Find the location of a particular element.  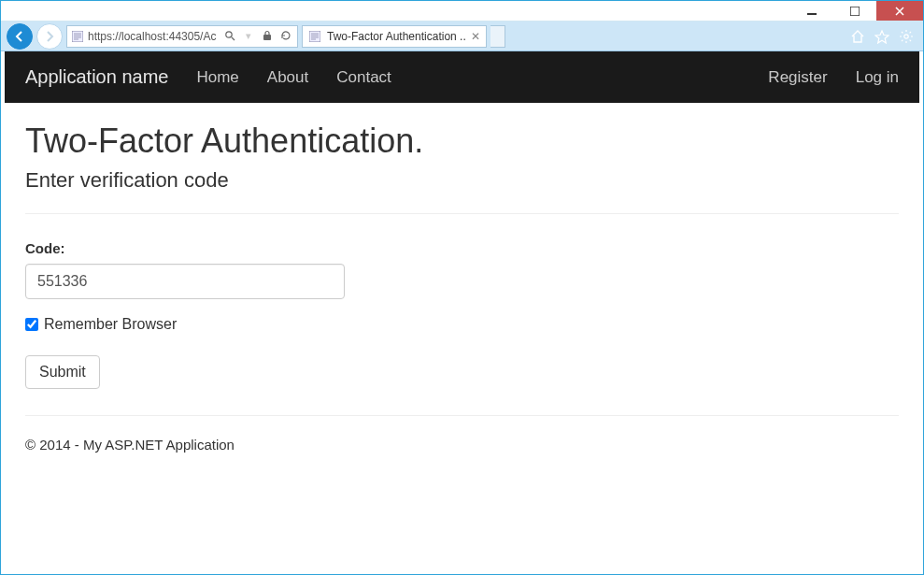

header-separator is located at coordinates (462, 213).